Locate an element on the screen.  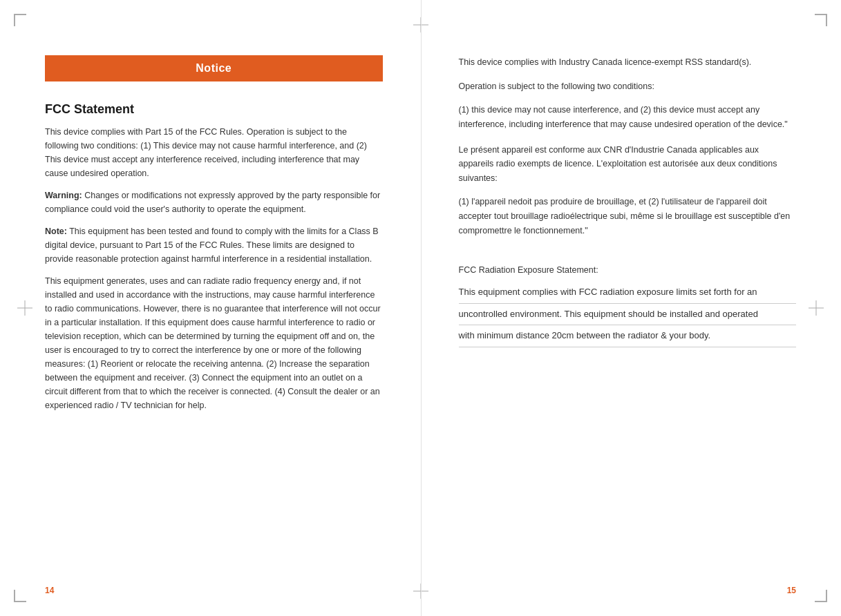
right-para3: (1) this device may not cause interferen… is located at coordinates (627, 117).